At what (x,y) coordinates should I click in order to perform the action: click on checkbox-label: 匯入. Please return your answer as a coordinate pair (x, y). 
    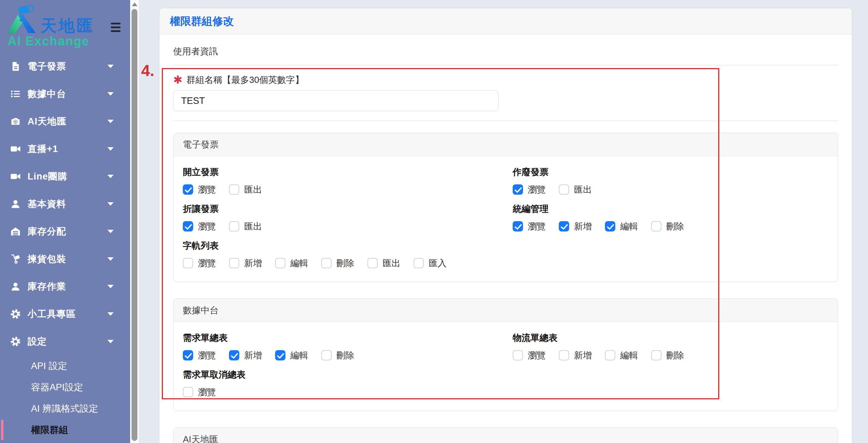
    Looking at the image, I should click on (438, 263).